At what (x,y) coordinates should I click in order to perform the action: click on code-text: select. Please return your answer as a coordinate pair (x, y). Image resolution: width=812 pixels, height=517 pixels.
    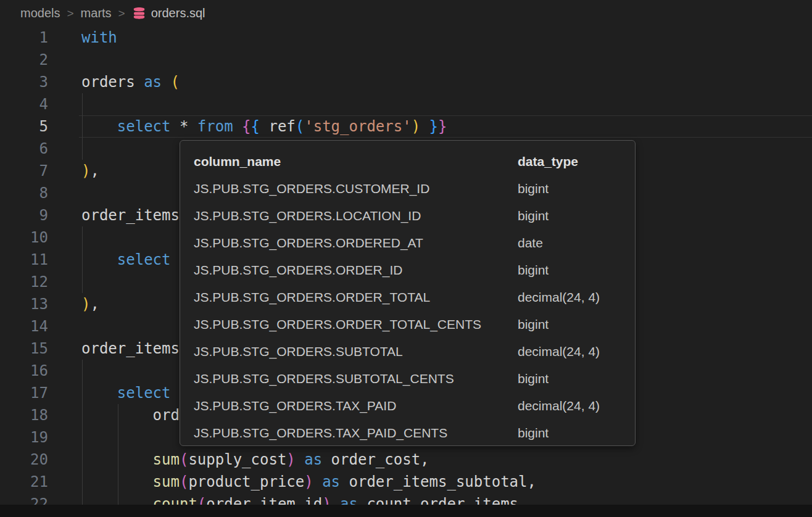
    Looking at the image, I should click on (126, 260).